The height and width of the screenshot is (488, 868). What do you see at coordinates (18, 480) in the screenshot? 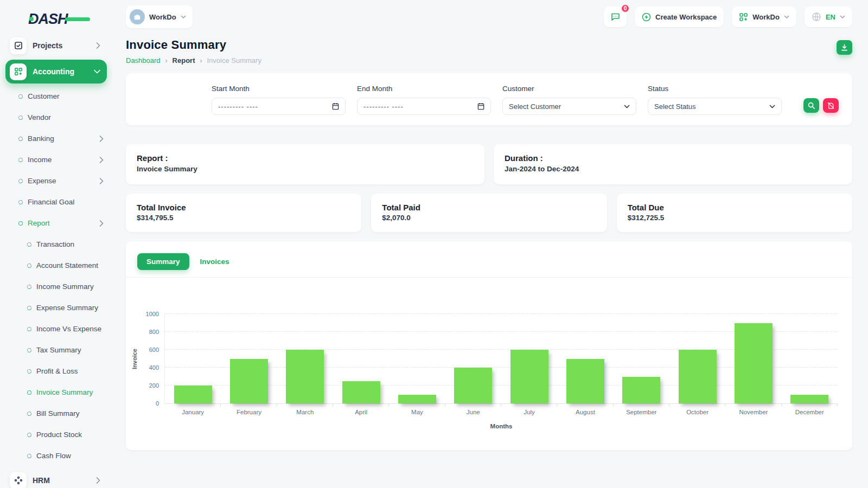
I see `team-icon` at bounding box center [18, 480].